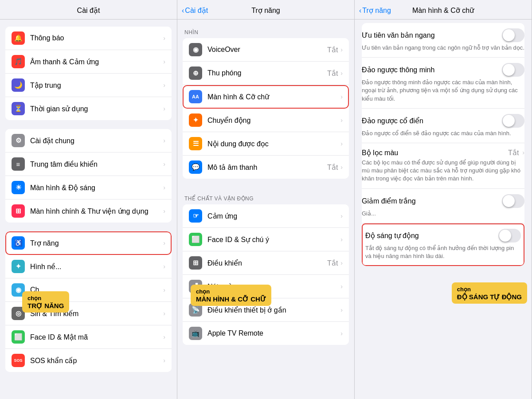 The height and width of the screenshot is (399, 532). Describe the element at coordinates (196, 286) in the screenshot. I see `p2-icon-nut-suon: ▐` at that location.